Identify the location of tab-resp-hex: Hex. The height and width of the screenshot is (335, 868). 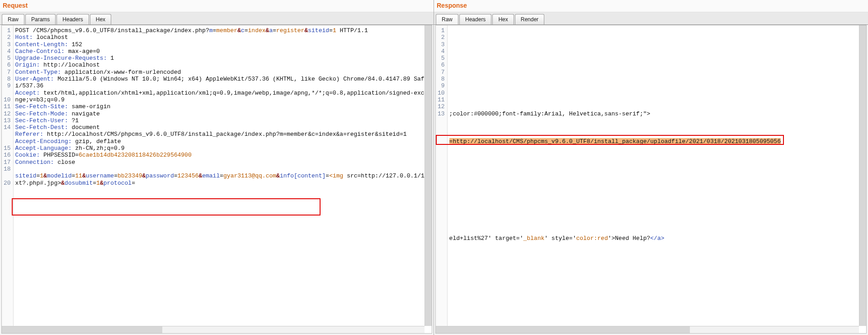
(503, 19).